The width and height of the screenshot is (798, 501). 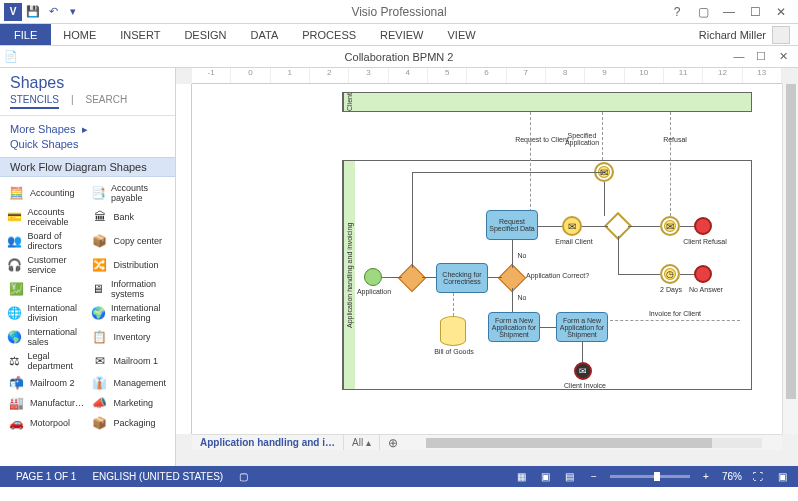 What do you see at coordinates (670, 226) in the screenshot?
I see `intermediate-msg-refusal: ✉` at bounding box center [670, 226].